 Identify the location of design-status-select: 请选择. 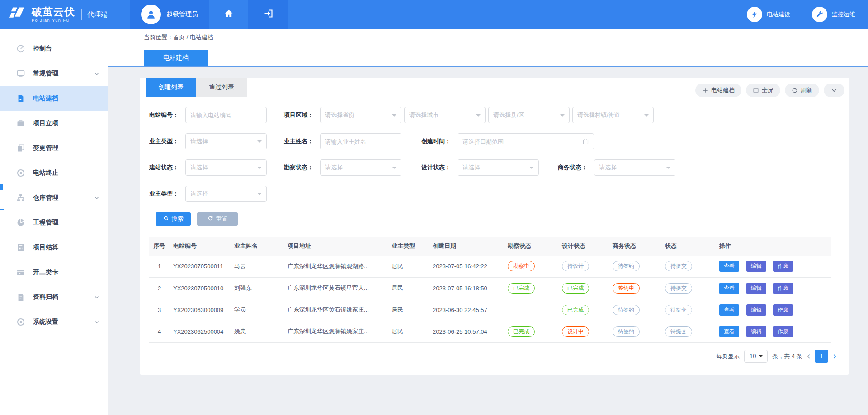
(498, 168).